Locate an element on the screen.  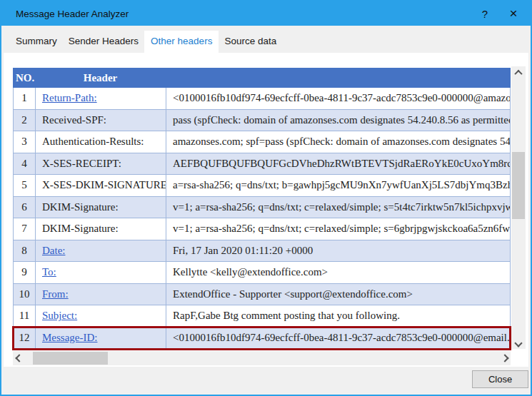
header-name: Authentication-Results: is located at coordinates (101, 142).